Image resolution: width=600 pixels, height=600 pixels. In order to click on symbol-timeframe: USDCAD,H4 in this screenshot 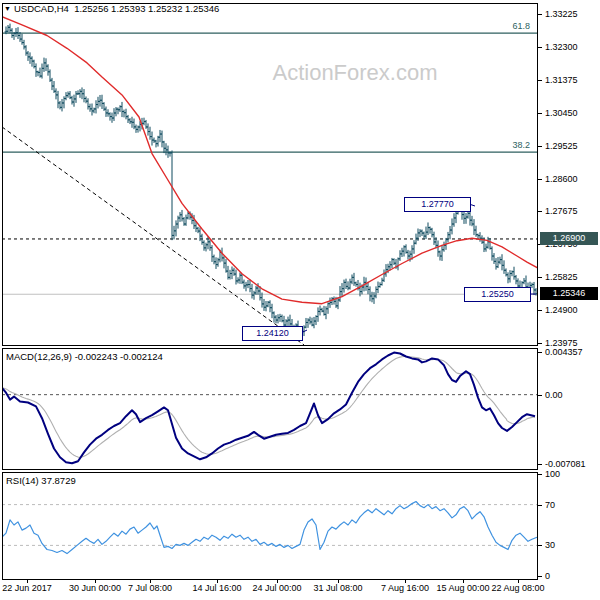, I will do `click(42, 8)`.